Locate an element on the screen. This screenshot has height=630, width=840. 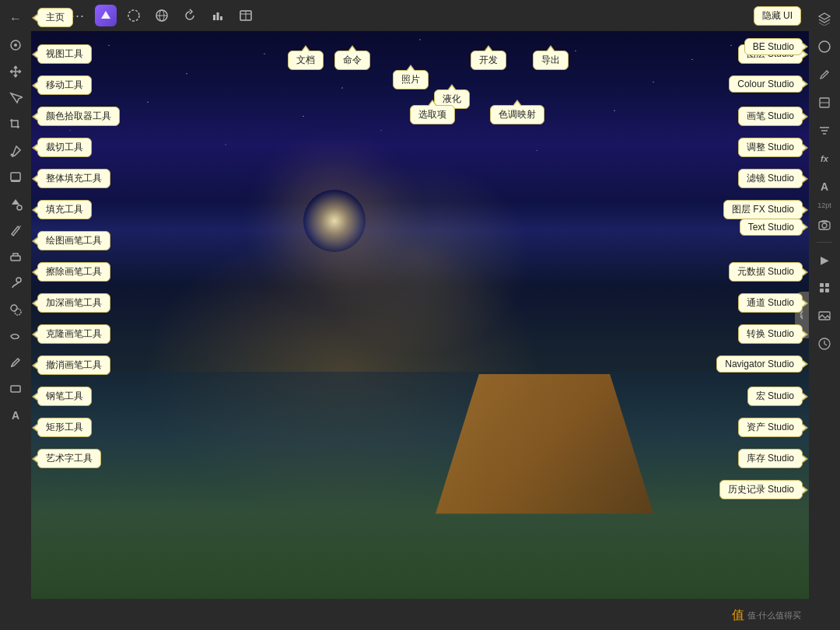
right-panel: fx A 12pt ▶ is located at coordinates (824, 315).